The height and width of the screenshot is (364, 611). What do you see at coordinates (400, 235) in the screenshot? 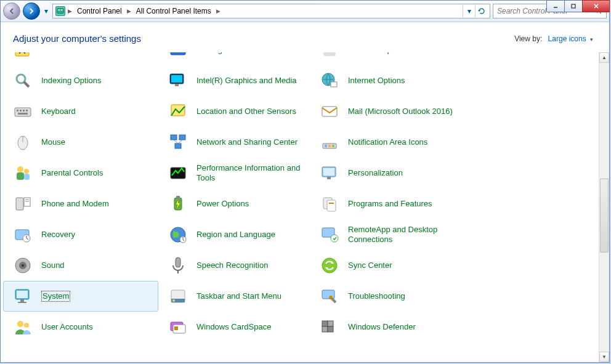
I see `cp-item-label: RemoteApp and Desktop Connections` at bounding box center [400, 235].